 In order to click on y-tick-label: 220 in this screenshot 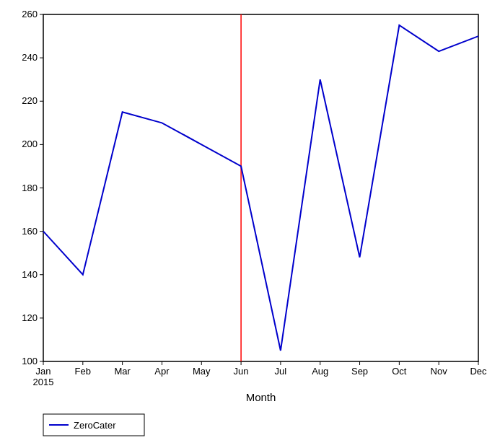, I will do `click(30, 101)`.